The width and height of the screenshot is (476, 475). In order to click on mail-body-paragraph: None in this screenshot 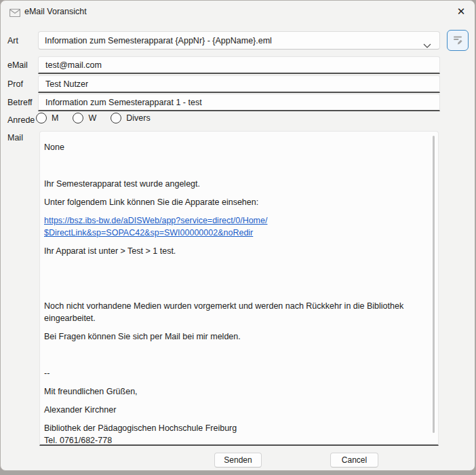, I will do `click(236, 147)`.